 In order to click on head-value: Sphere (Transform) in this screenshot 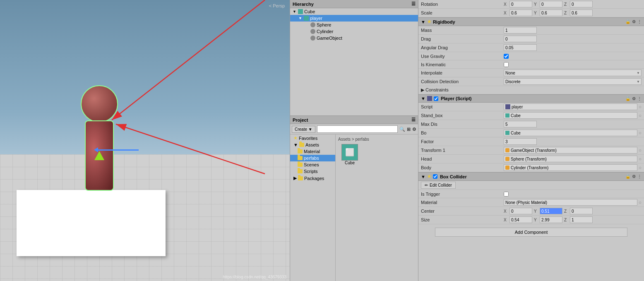, I will do `click(529, 159)`.